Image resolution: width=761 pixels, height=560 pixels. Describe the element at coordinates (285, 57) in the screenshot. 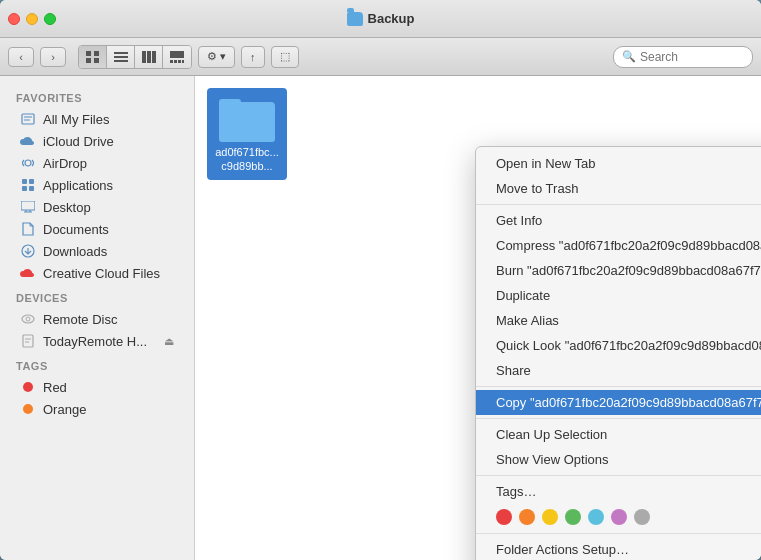

I see `arrange-button: ⬚` at that location.